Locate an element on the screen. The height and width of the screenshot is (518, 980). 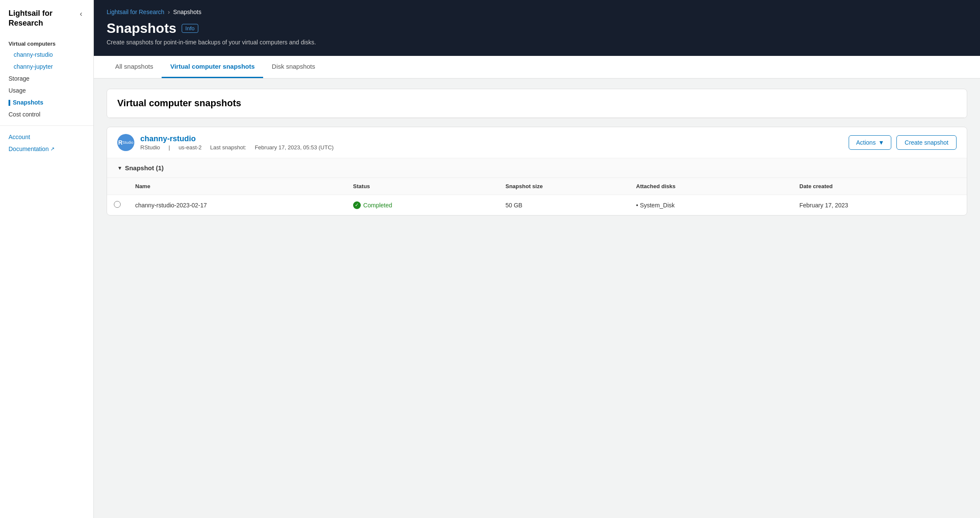
sidebar: Lightsail for Research ‹ Virtual compute… is located at coordinates (47, 259).